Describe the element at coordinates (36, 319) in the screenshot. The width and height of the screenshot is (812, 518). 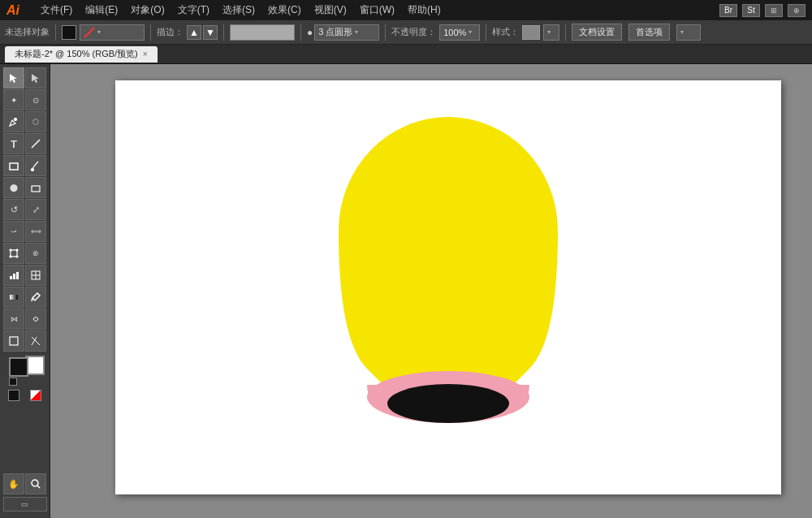
I see `live-paint-tool` at that location.